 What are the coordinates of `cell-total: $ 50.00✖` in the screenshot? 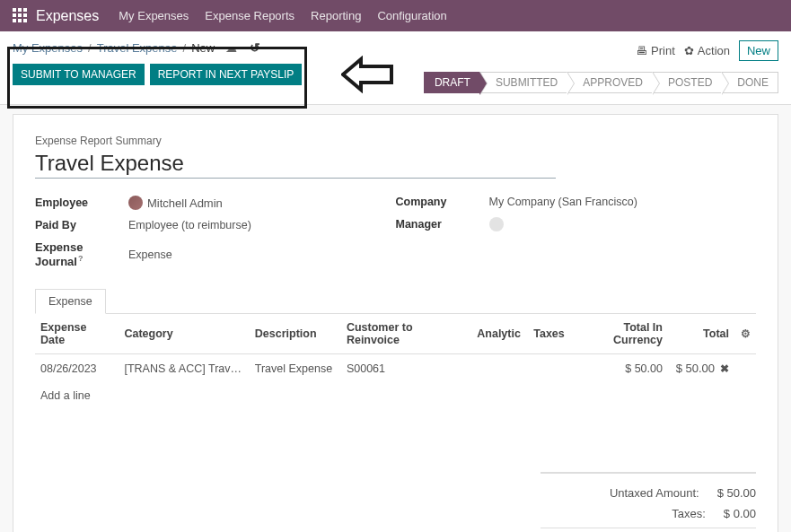 It's located at (701, 369).